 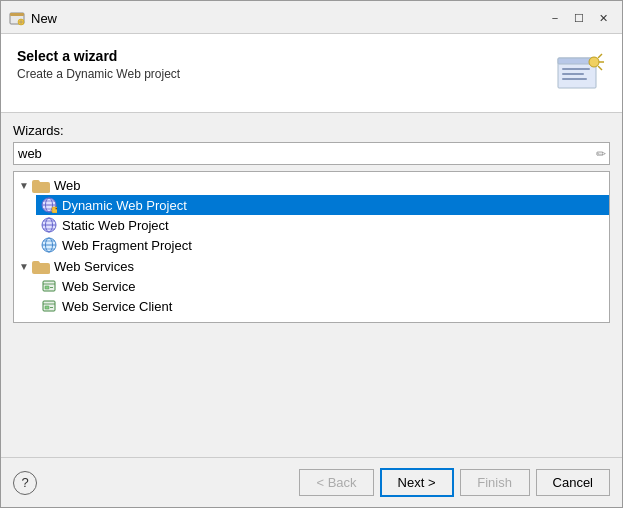 What do you see at coordinates (579, 18) in the screenshot?
I see `maximize-button: ☐` at bounding box center [579, 18].